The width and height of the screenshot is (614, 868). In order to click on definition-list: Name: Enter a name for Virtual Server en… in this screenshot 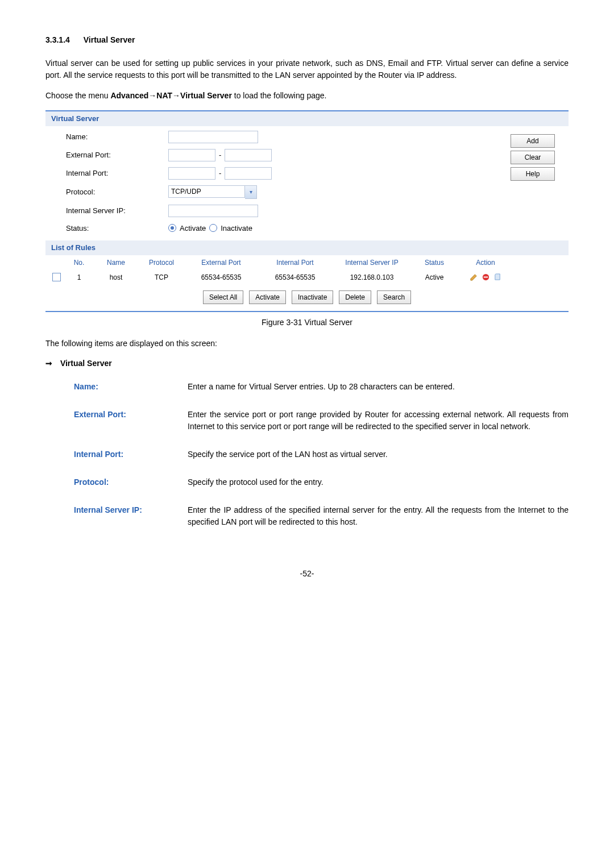, I will do `click(321, 455)`.